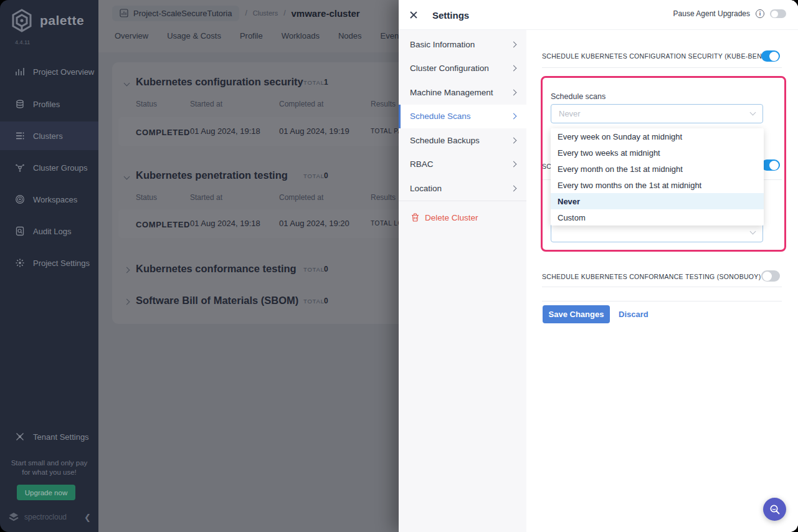 The width and height of the screenshot is (798, 532). I want to click on save-changes-button: Save Changes, so click(576, 314).